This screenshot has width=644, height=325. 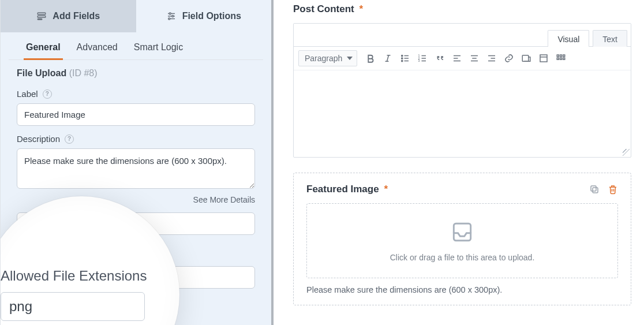 I want to click on resize-grip-icon, so click(x=626, y=152).